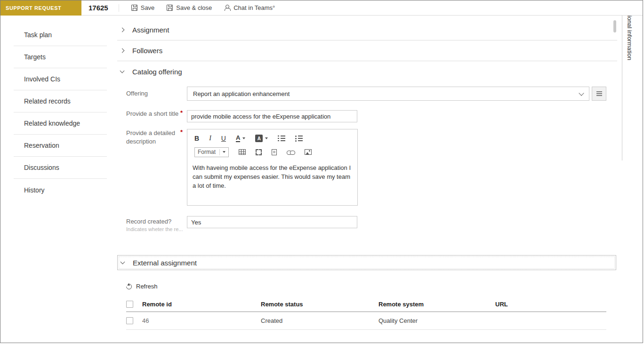 Image resolution: width=644 pixels, height=344 pixels. Describe the element at coordinates (227, 8) in the screenshot. I see `person-icon` at that location.